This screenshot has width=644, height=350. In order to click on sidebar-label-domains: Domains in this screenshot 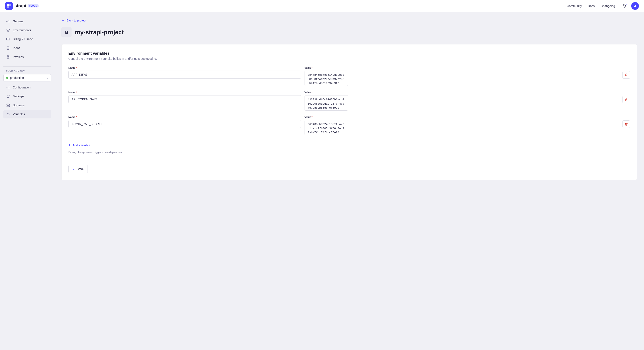, I will do `click(18, 105)`.